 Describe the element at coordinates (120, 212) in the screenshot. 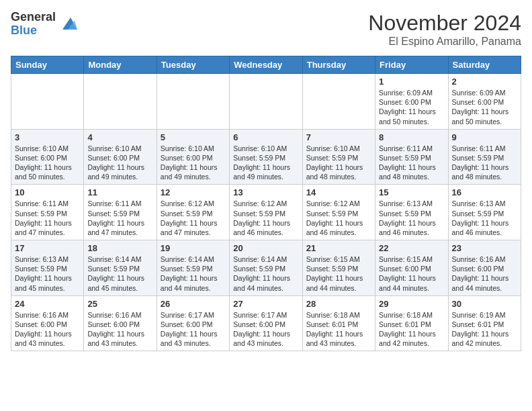

I see `calendar-cell: 11Sunrise: 6:11 AM Sunset: 5:59 PM Dayli…` at that location.